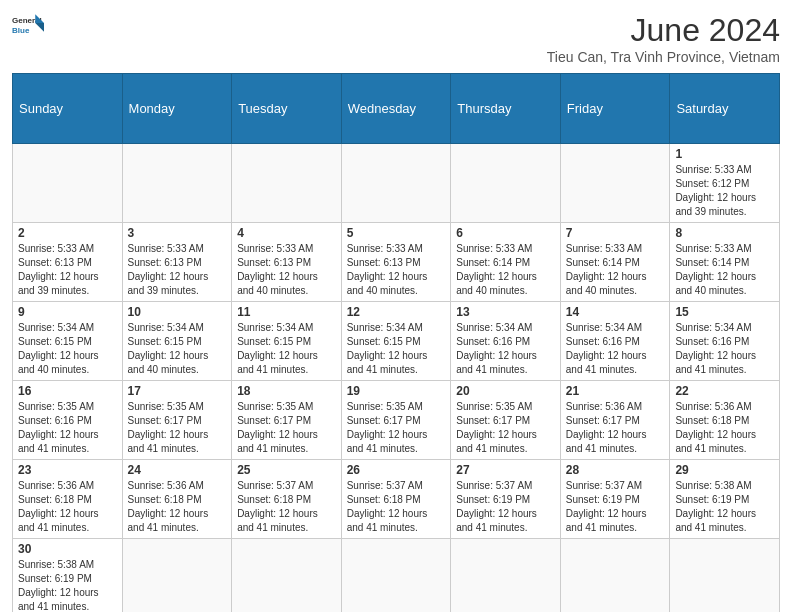 Image resolution: width=792 pixels, height=612 pixels. Describe the element at coordinates (506, 500) in the screenshot. I see `calendar-day-cell: 27Sunrise: 5:37 AM Sunset: 6:19 PM Dayli…` at that location.